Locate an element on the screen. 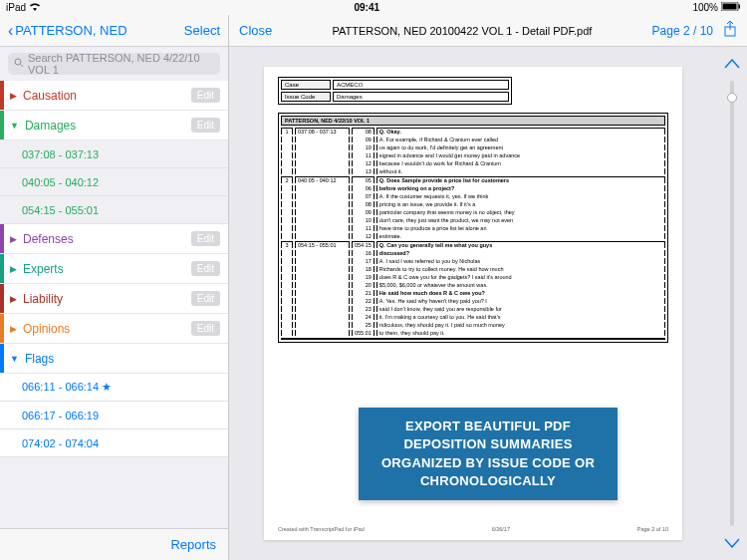 The height and width of the screenshot is (560, 747). depo-line: 21He said how much does R & C owe you? is located at coordinates (473, 293).